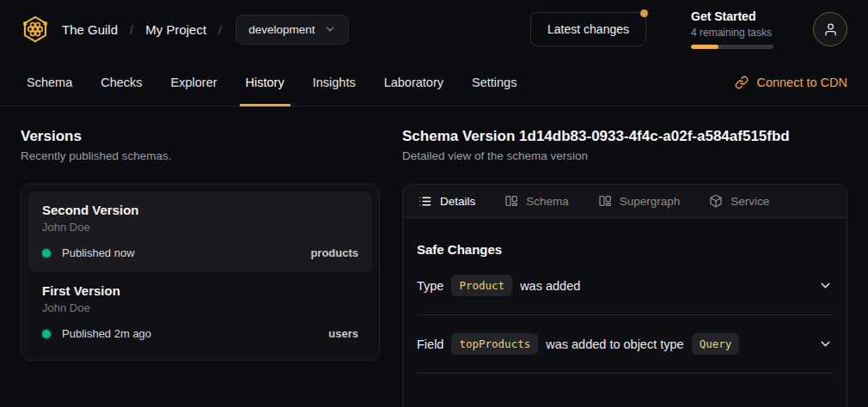  Describe the element at coordinates (430, 286) in the screenshot. I see `change-text: Type` at that location.